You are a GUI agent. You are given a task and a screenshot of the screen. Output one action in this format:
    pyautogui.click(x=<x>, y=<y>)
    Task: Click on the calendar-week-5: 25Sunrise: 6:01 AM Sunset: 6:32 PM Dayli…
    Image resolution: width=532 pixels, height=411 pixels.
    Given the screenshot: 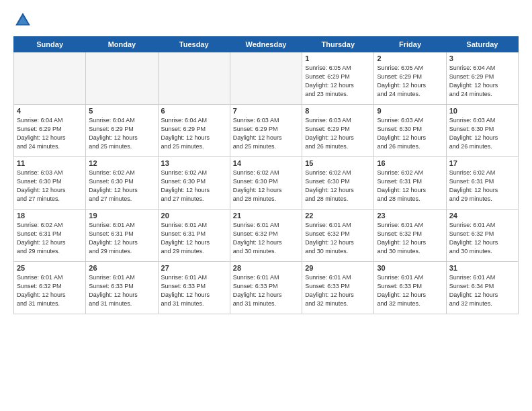 What is the action you would take?
    pyautogui.click(x=266, y=288)
    